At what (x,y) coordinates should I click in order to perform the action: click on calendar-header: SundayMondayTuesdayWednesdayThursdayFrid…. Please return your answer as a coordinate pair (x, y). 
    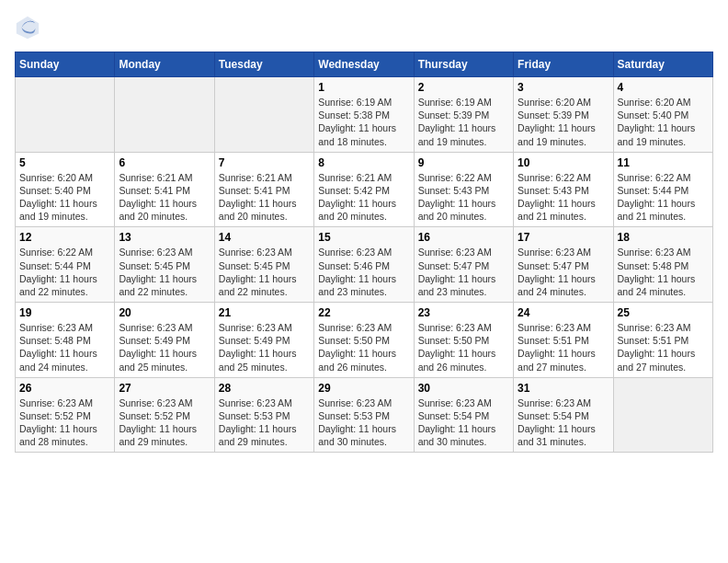
    Looking at the image, I should click on (364, 64).